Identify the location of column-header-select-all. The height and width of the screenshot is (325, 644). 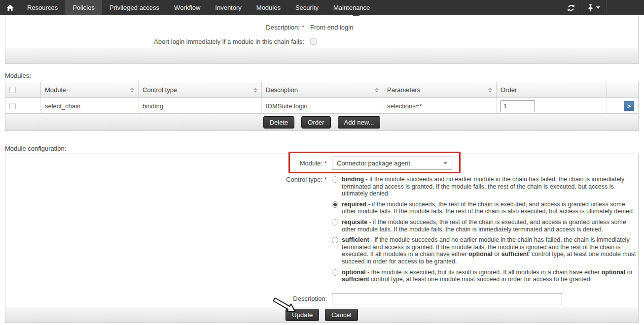
(23, 90).